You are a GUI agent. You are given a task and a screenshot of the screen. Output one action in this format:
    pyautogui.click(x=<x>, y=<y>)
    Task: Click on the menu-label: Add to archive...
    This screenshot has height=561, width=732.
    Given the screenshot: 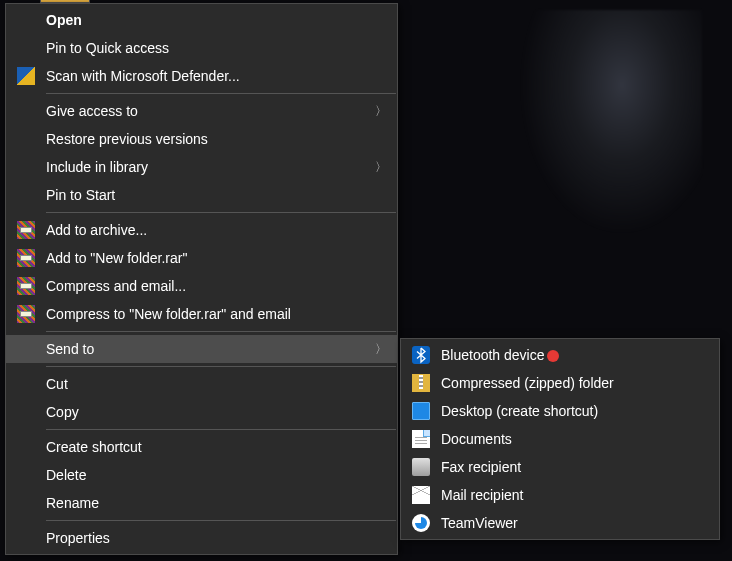 What is the action you would take?
    pyautogui.click(x=216, y=230)
    